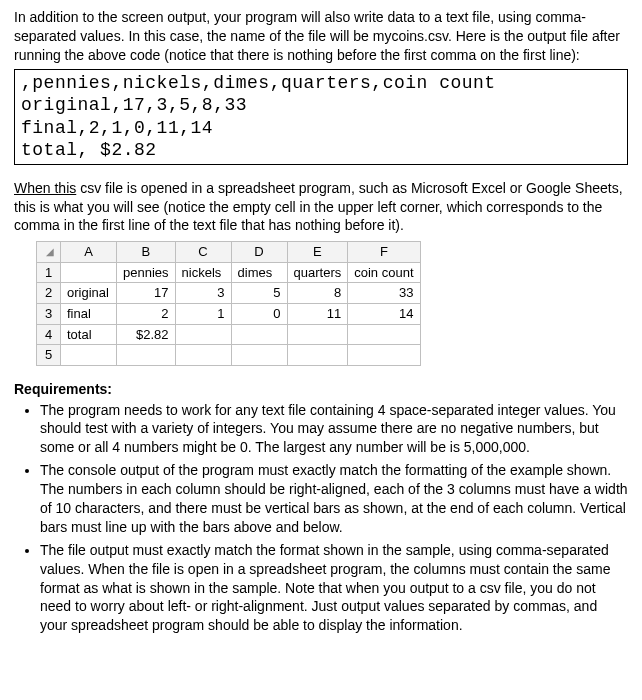 Image resolution: width=642 pixels, height=700 pixels. What do you see at coordinates (45, 188) in the screenshot?
I see `emphasis-when-this: When this` at bounding box center [45, 188].